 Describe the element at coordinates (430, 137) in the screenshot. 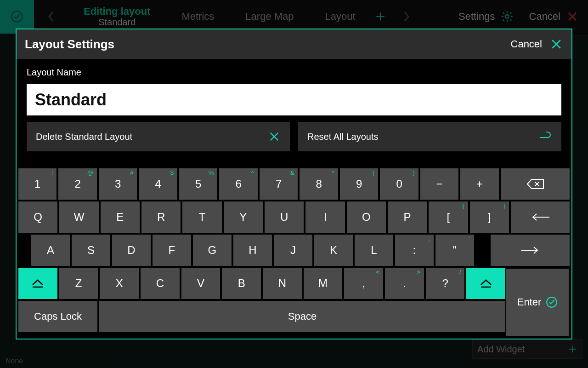

I see `reset-layouts-button: Reset All Layouts` at that location.